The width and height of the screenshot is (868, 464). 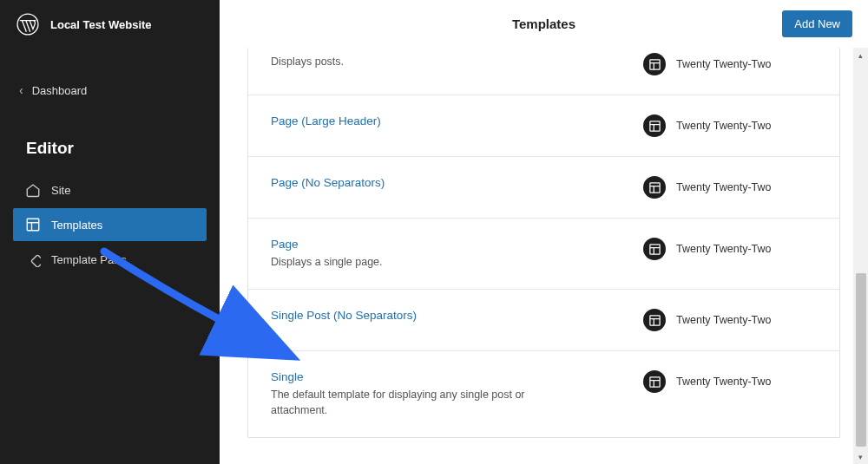 What do you see at coordinates (543, 24) in the screenshot?
I see `page-title: Templates` at bounding box center [543, 24].